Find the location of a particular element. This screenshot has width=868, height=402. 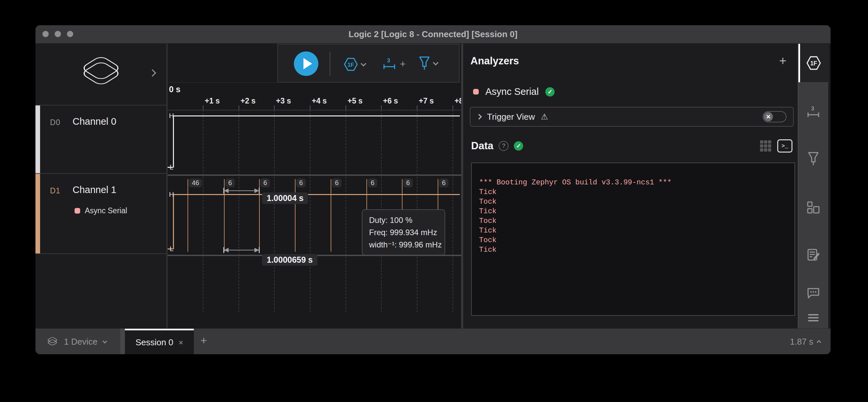

close-tab-icon: × is located at coordinates (181, 343).